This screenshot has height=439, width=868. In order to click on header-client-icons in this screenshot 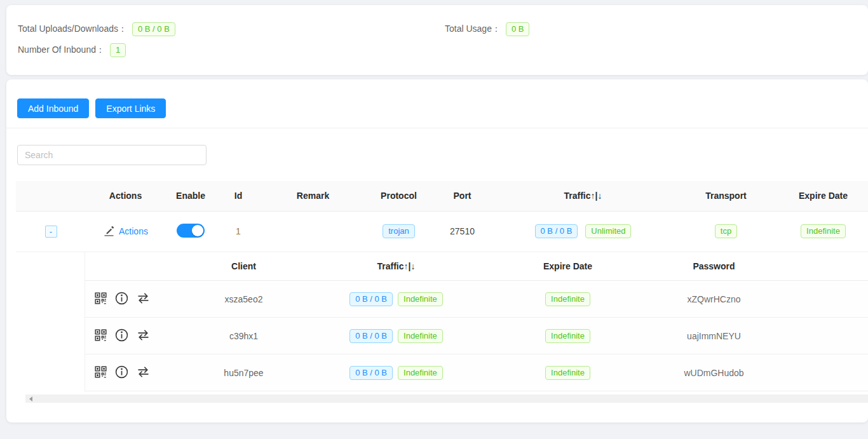, I will do `click(126, 267)`.